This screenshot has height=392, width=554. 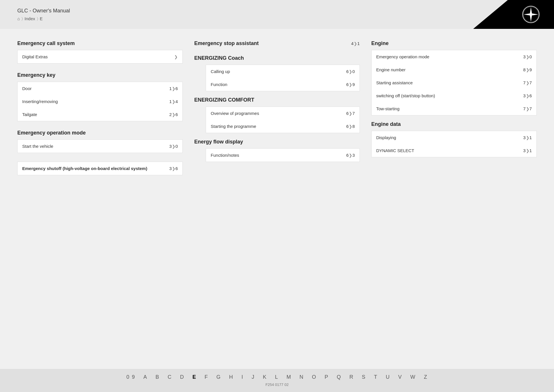 What do you see at coordinates (27, 88) in the screenshot?
I see `entry-label-door: Door` at bounding box center [27, 88].